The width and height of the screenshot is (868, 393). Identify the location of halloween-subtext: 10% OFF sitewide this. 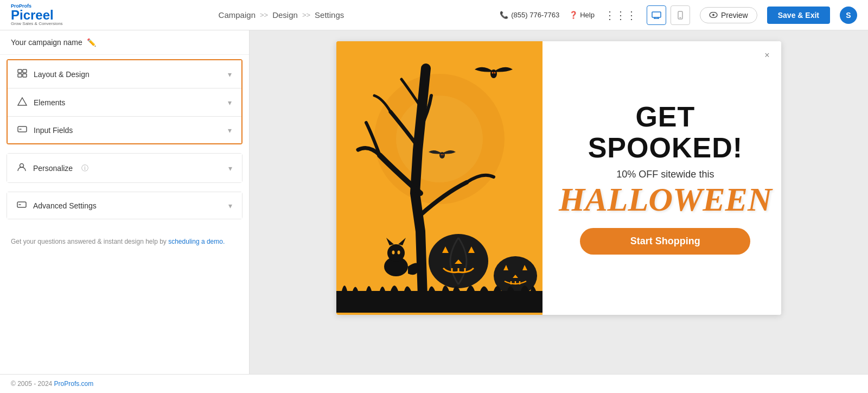
(665, 175).